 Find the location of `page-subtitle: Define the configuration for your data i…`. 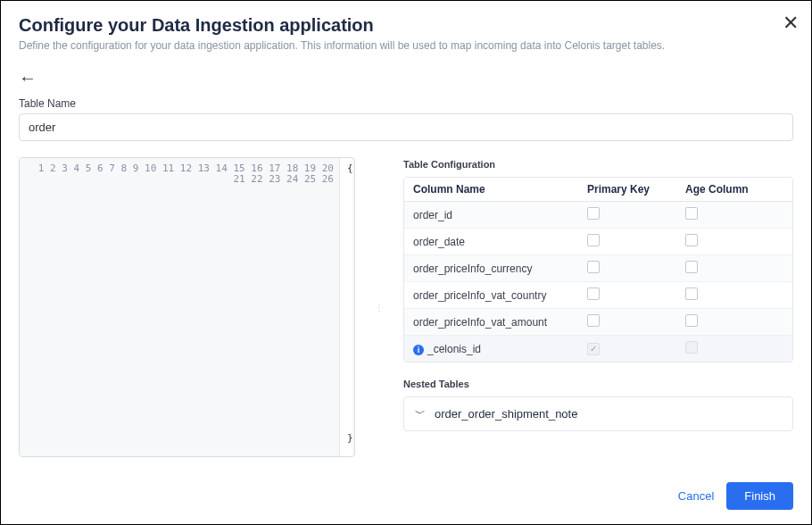

page-subtitle: Define the configuration for your data i… is located at coordinates (406, 46).